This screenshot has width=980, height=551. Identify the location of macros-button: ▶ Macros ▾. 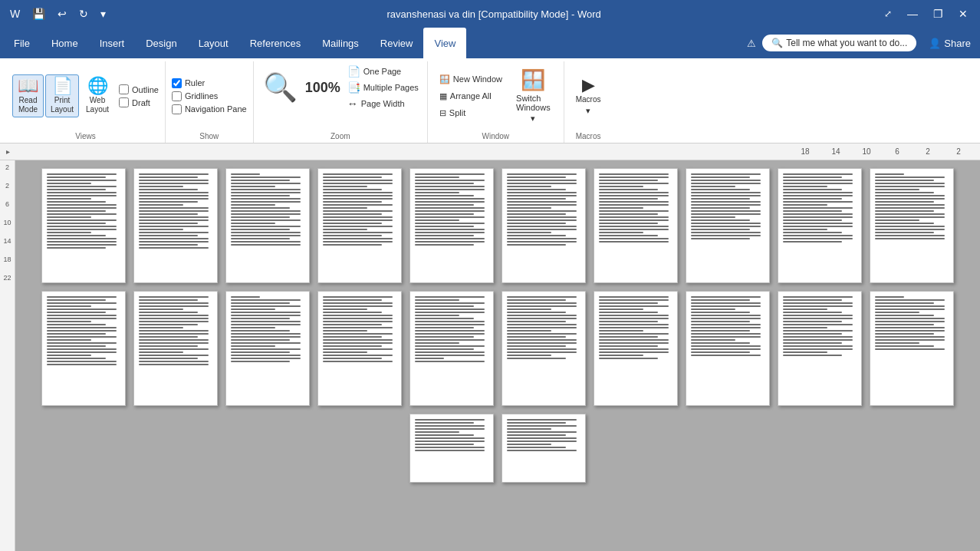
(589, 97).